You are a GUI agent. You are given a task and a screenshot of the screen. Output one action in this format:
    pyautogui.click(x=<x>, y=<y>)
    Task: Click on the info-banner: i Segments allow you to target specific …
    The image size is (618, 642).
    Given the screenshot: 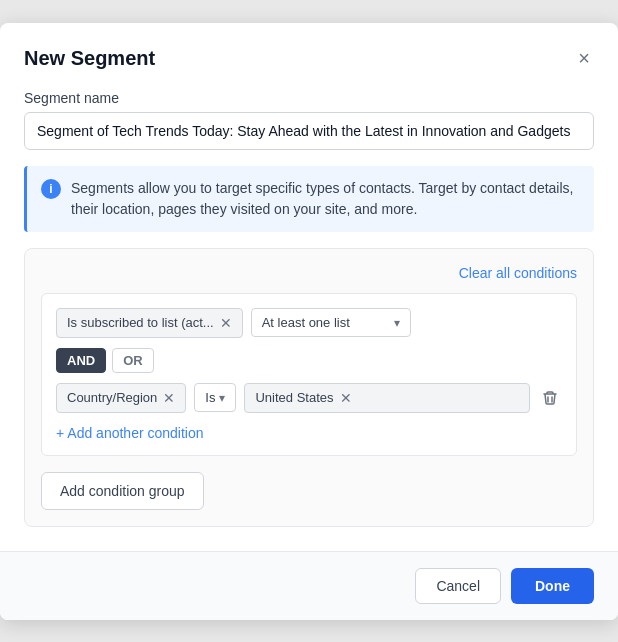 What is the action you would take?
    pyautogui.click(x=309, y=199)
    